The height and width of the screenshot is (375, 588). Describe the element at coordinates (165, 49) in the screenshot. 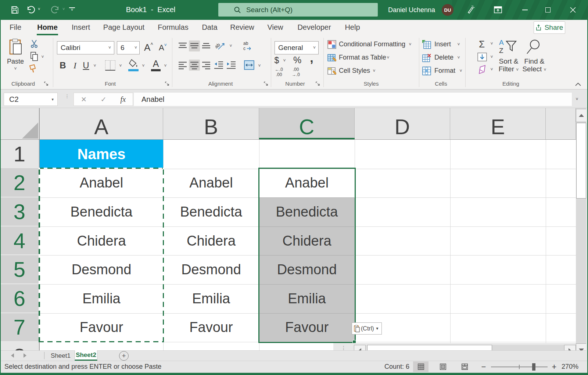

I see `decrease-font-icon: A˅` at that location.